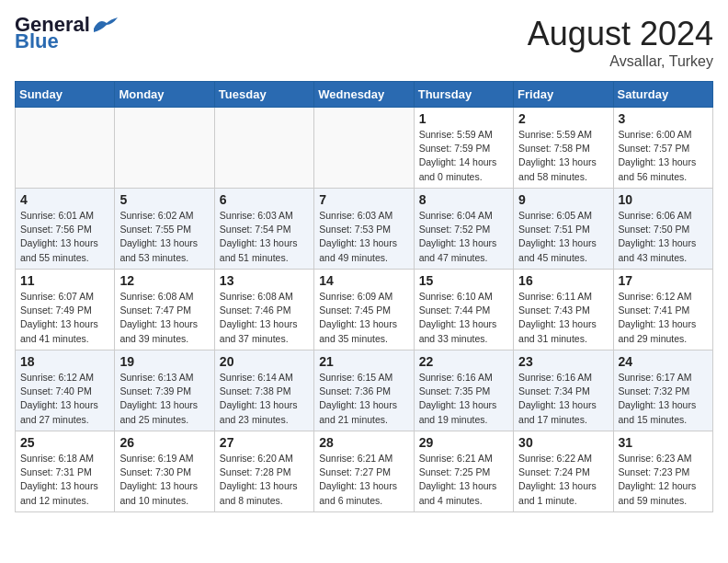 This screenshot has width=728, height=563. Describe the element at coordinates (463, 95) in the screenshot. I see `weekday-header-thursday: Thursday` at that location.